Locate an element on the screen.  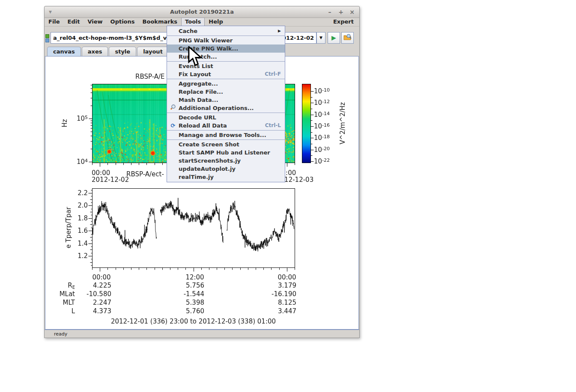
uri-text-left: a_rel04_ect-hope-mom-l3_$Y$m$d_v$(v, is located at coordinates (116, 38).